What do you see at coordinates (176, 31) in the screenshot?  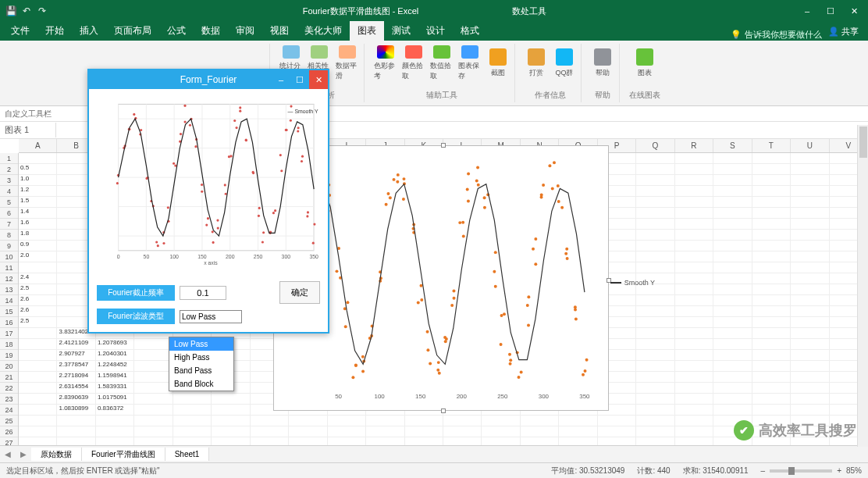 I see `tab-公式: 公式` at bounding box center [176, 31].